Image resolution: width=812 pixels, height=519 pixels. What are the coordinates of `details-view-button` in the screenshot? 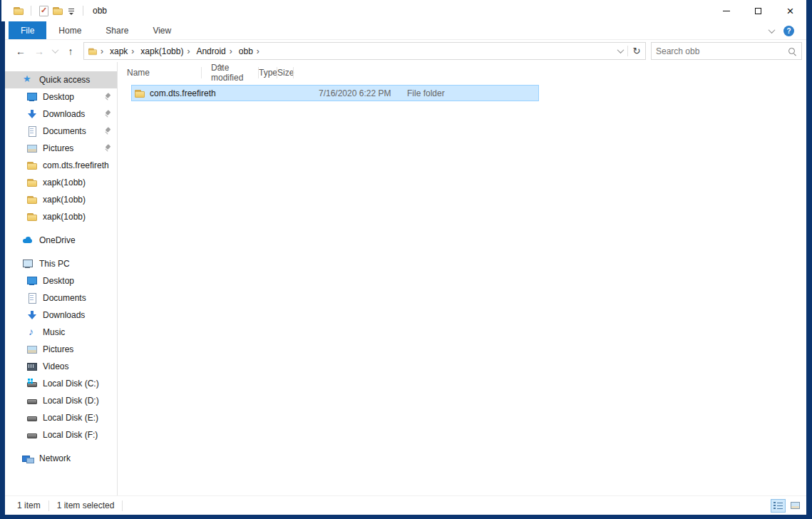 It's located at (778, 506).